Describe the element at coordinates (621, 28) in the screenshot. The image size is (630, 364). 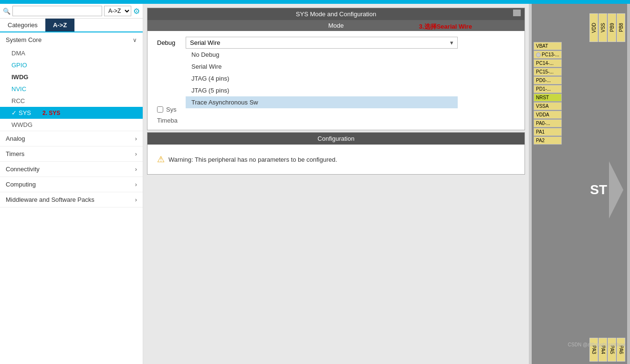
I see `pin-top-pb8: PB8` at that location.